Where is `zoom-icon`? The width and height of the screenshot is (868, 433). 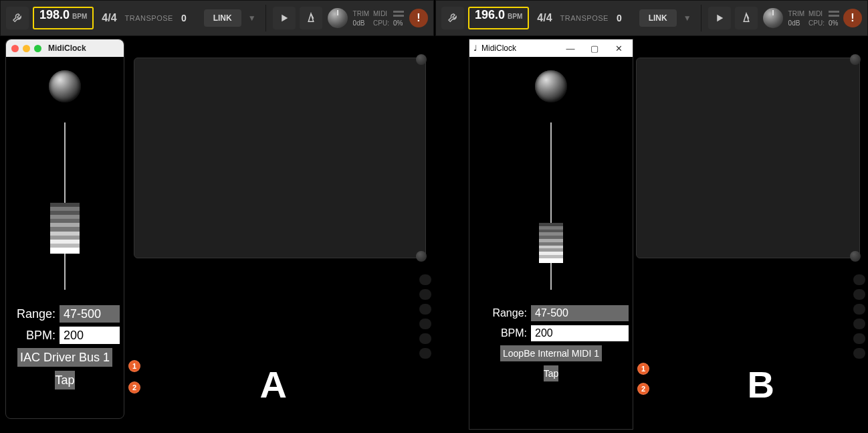
zoom-icon is located at coordinates (37, 48).